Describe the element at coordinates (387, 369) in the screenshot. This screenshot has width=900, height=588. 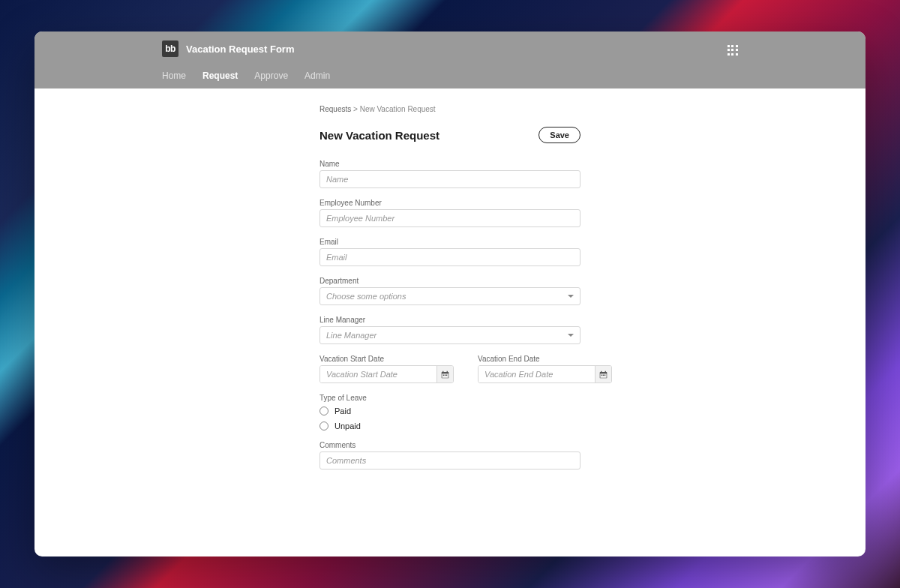
I see `field-start-date: Vacation Start Date` at that location.